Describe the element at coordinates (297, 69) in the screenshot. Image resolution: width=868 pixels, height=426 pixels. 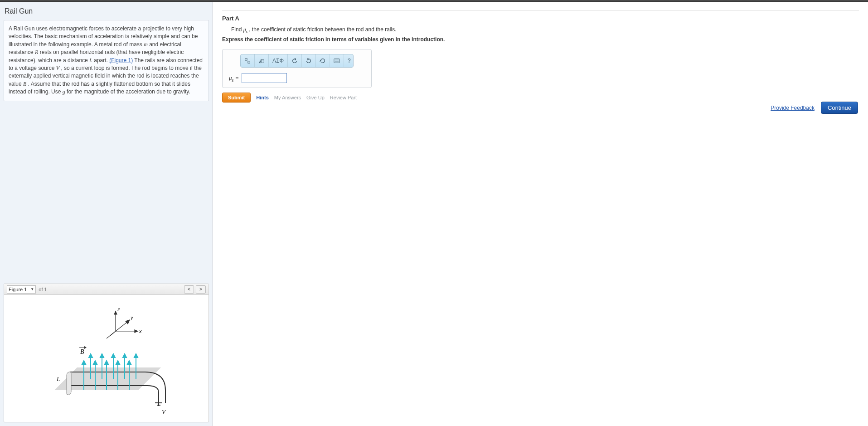
I see `answer-area: ΑΣΦ ? μs =` at that location.